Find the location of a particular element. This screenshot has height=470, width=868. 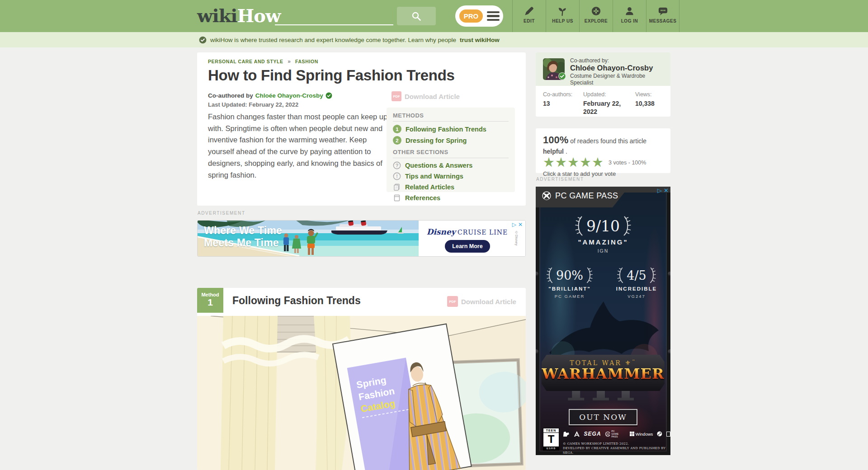

out-now-button: OUT NOW is located at coordinates (603, 417).